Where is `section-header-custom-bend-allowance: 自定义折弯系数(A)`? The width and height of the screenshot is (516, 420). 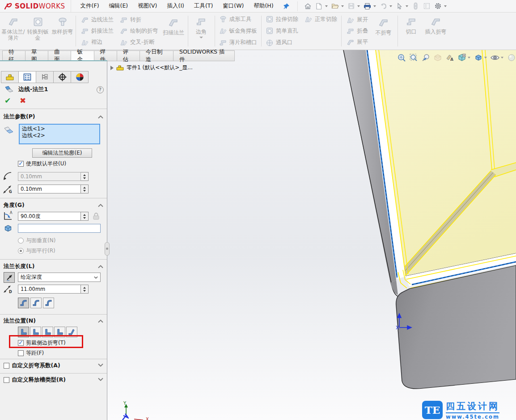
section-header-custom-bend-allowance: 自定义折弯系数(A) is located at coordinates (36, 365).